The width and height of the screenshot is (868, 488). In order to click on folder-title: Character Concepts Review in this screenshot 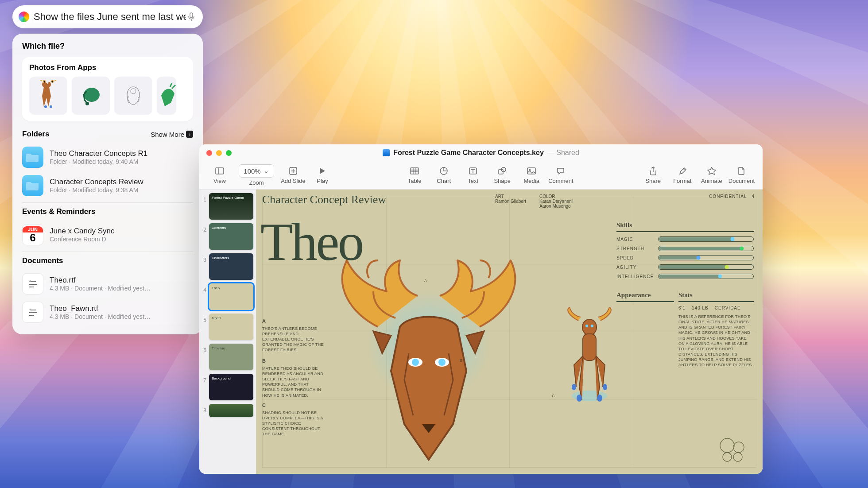, I will do `click(121, 182)`.